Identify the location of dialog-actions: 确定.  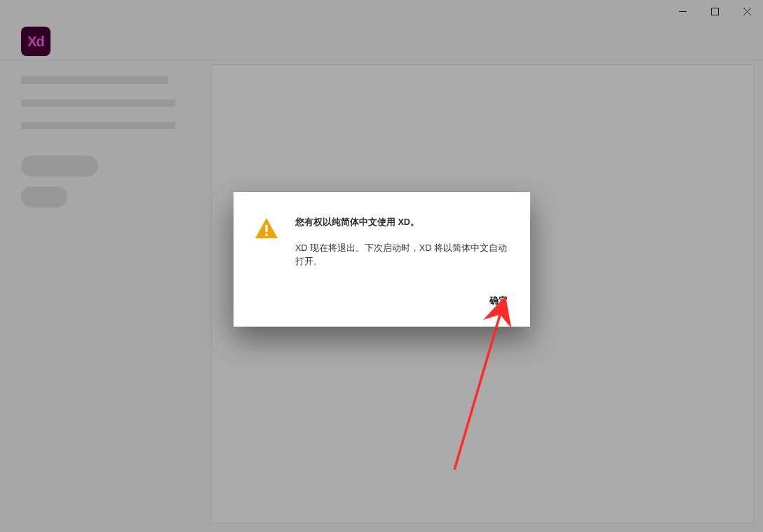
(382, 301).